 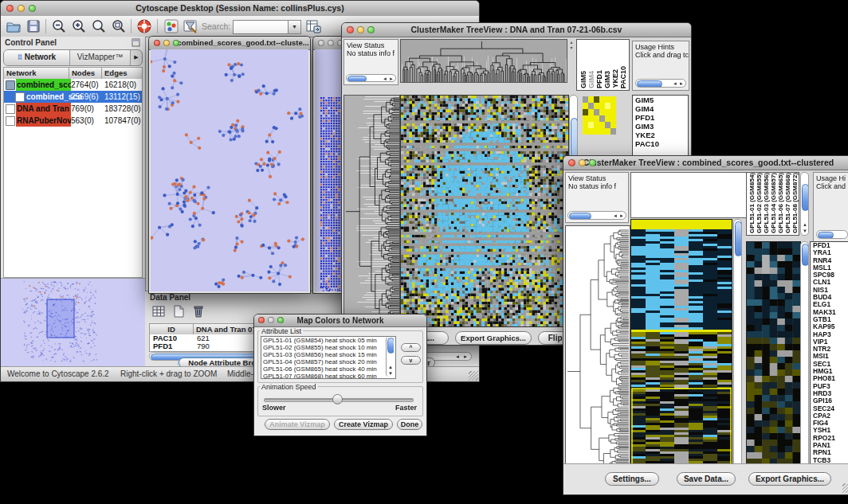 I want to click on open-folder-icon, so click(x=14, y=26).